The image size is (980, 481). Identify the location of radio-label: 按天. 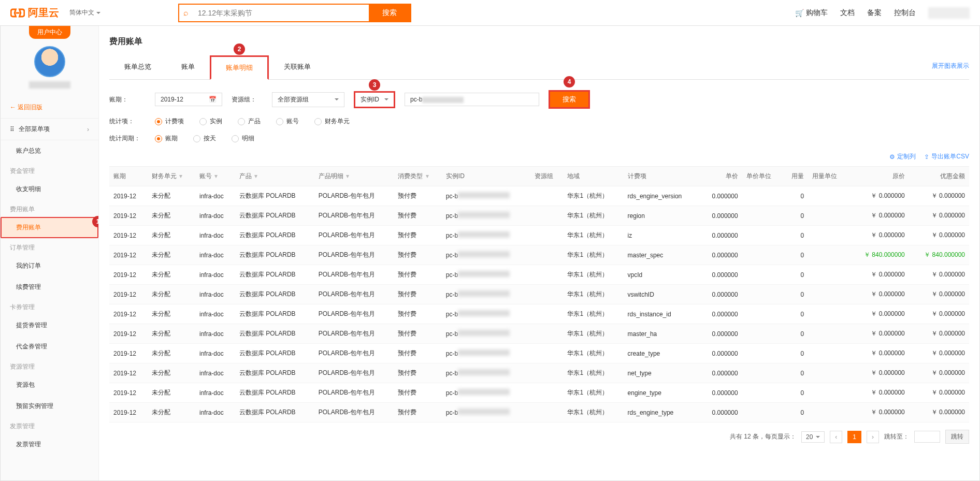
(210, 139).